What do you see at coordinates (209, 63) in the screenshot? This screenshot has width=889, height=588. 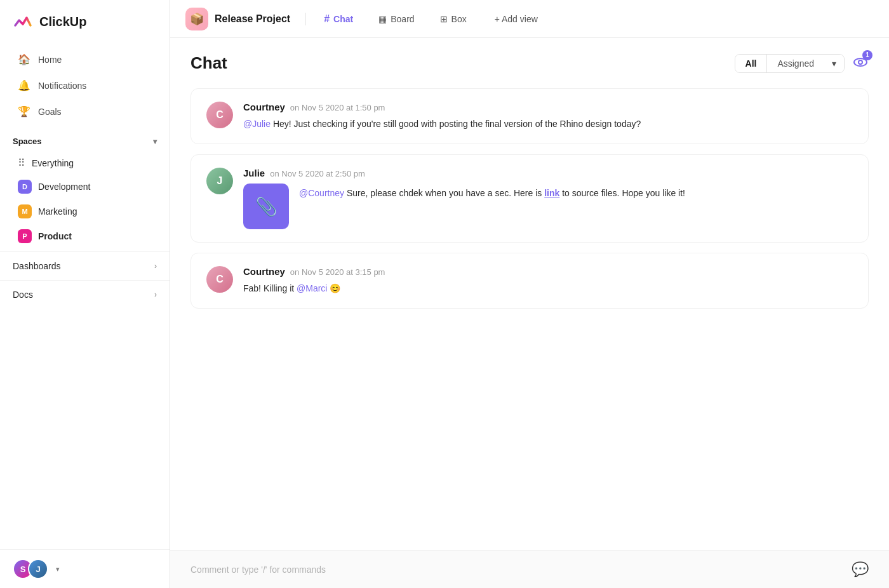 I see `chat-title: Chat` at bounding box center [209, 63].